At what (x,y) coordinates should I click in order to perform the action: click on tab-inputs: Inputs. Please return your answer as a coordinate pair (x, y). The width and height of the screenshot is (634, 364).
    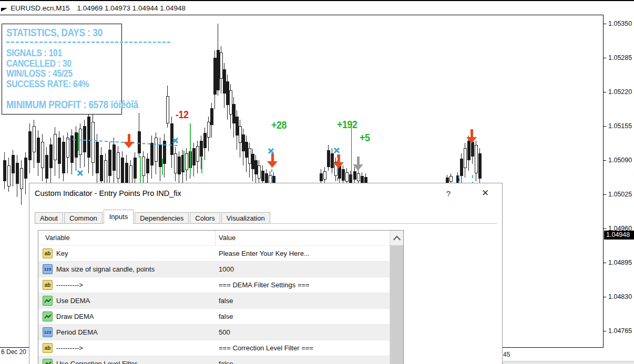
    Looking at the image, I should click on (119, 217).